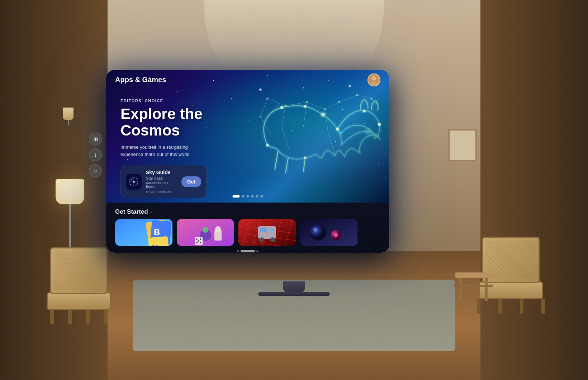 The height and width of the screenshot is (380, 588). Describe the element at coordinates (163, 122) in the screenshot. I see `hero-title: Explore the Cosmos` at that location.